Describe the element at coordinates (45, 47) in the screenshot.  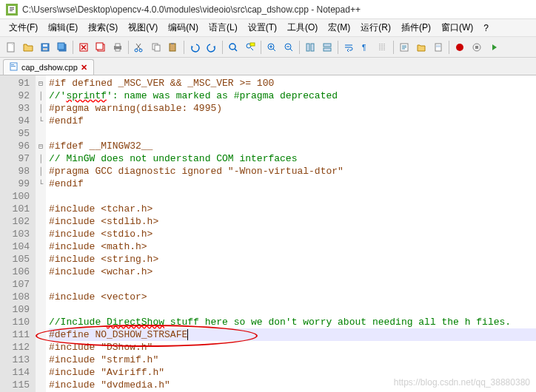
I see `save-button` at that location.